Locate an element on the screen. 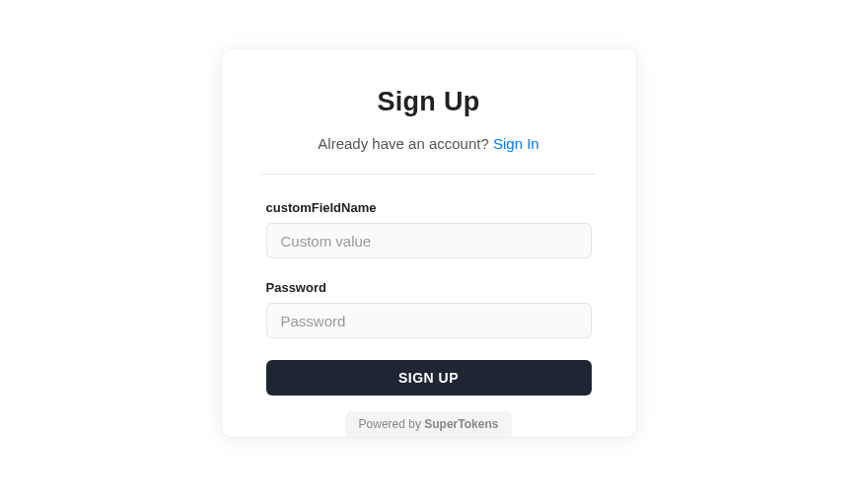 The image size is (857, 504). subtitle-text: Already have an account? is located at coordinates (405, 144).